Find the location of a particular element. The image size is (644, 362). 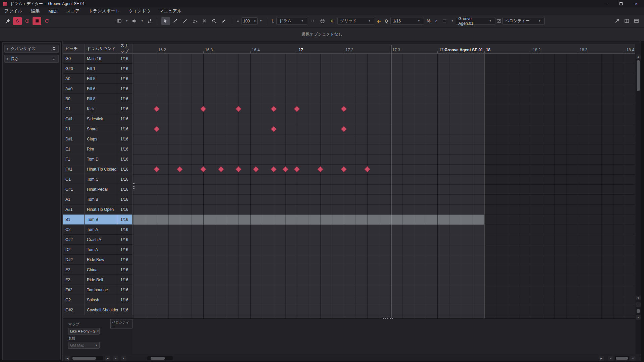

drum-row-D#2: D#2Ride.Bow1/16 is located at coordinates (98, 260).